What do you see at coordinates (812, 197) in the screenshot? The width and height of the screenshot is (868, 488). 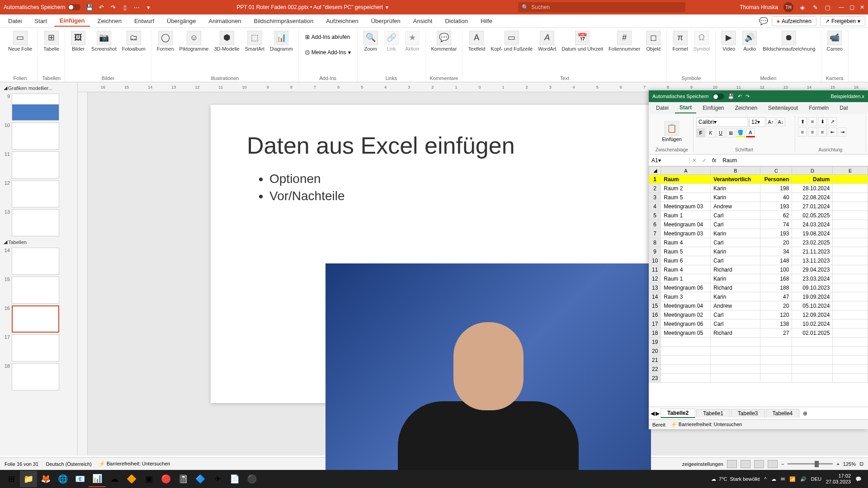 I see `cell: 22.08.2024` at bounding box center [812, 197].